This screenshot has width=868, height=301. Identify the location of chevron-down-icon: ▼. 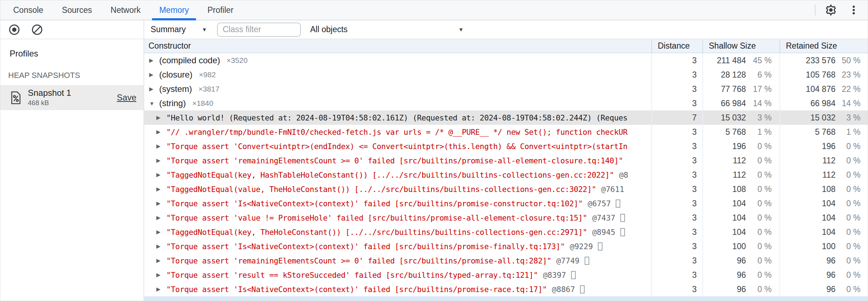
(204, 29).